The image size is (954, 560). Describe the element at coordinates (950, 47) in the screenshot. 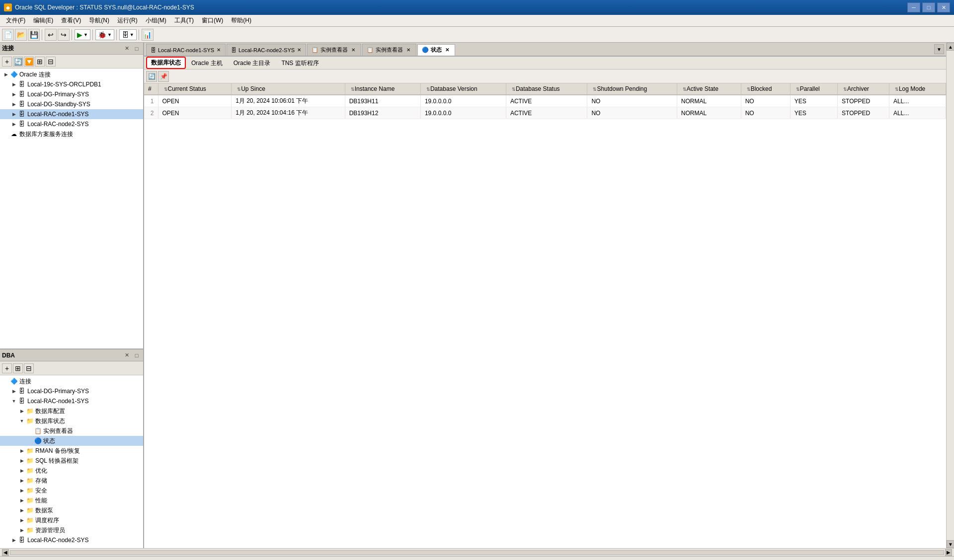

I see `scroll-up-button: ▲` at that location.